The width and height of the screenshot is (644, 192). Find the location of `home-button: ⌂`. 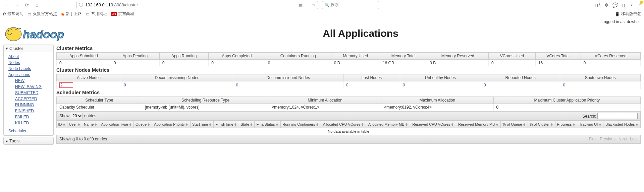

home-button: ⌂ is located at coordinates (37, 5).